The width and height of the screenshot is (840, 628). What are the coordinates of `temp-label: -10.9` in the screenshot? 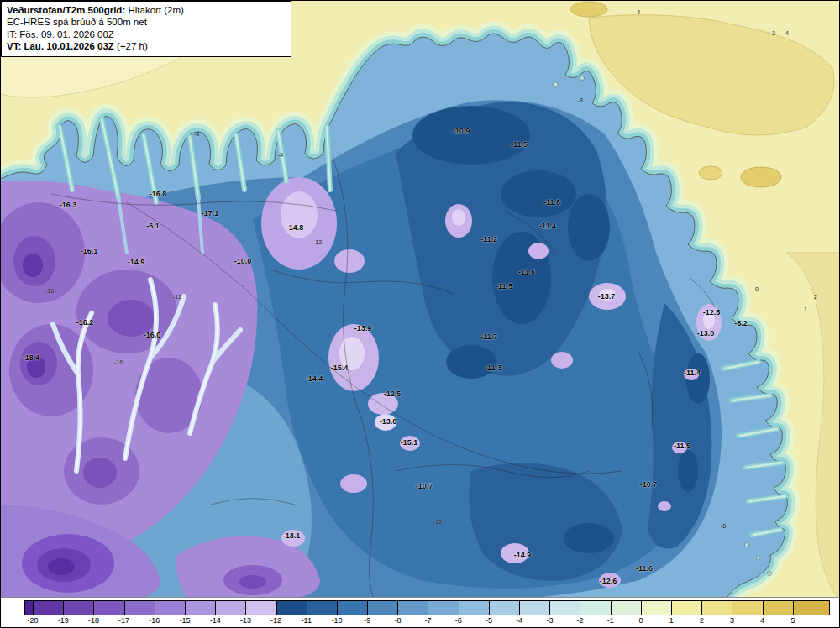 It's located at (462, 131).